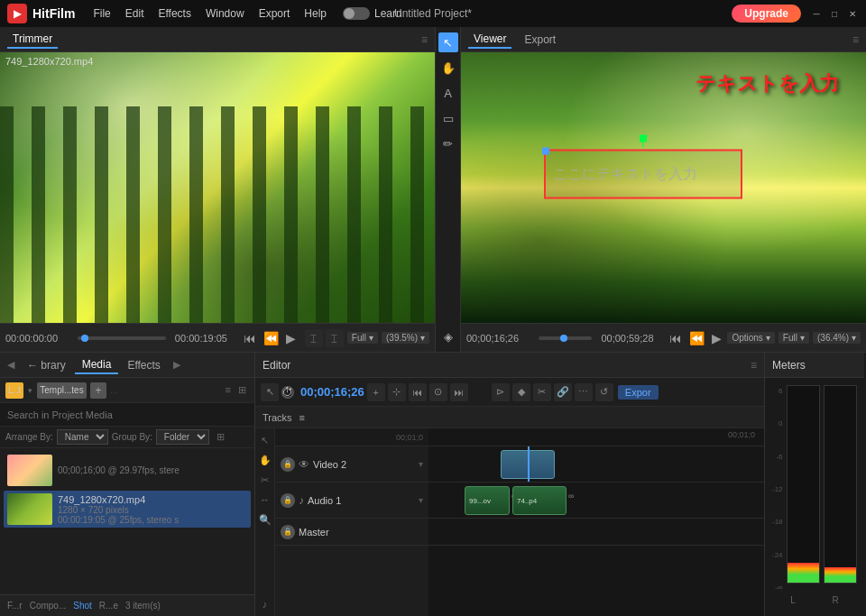  Describe the element at coordinates (352, 437) in the screenshot. I see `timeline-ruler-label: 00;01;0` at that location.